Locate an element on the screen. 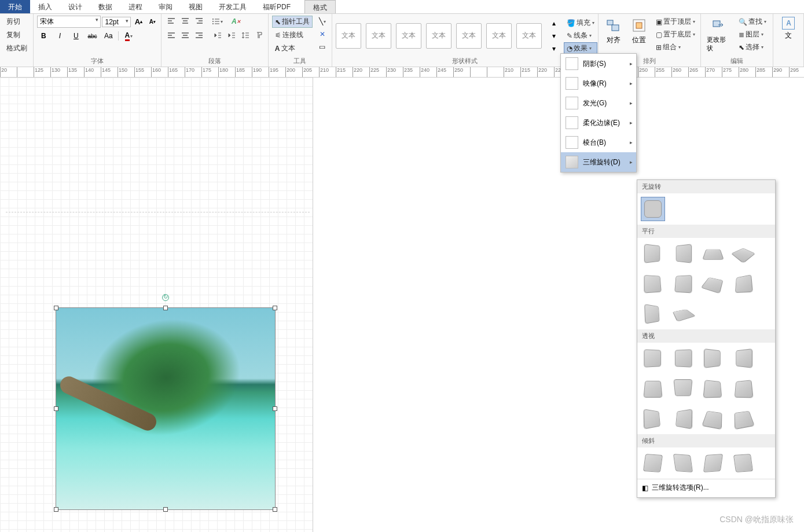 This screenshot has height=532, width=804. tab-process: 进程 is located at coordinates (135, 7).